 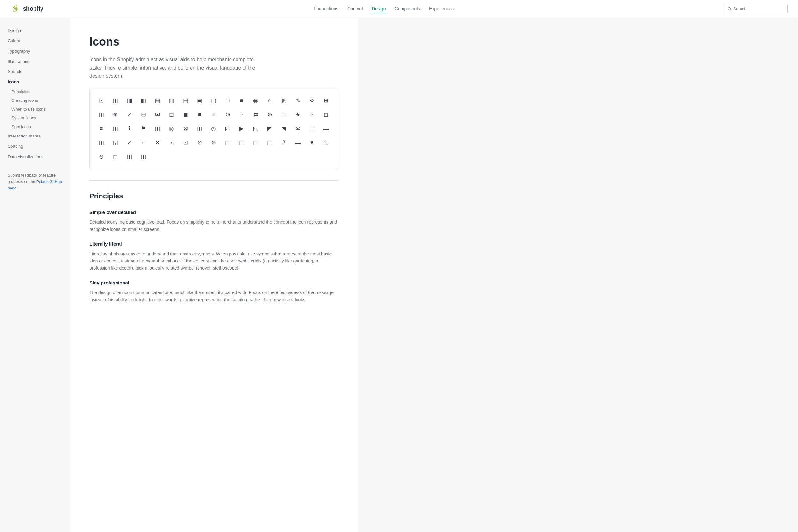 What do you see at coordinates (242, 101) in the screenshot?
I see `icon-cell: ■` at bounding box center [242, 101].